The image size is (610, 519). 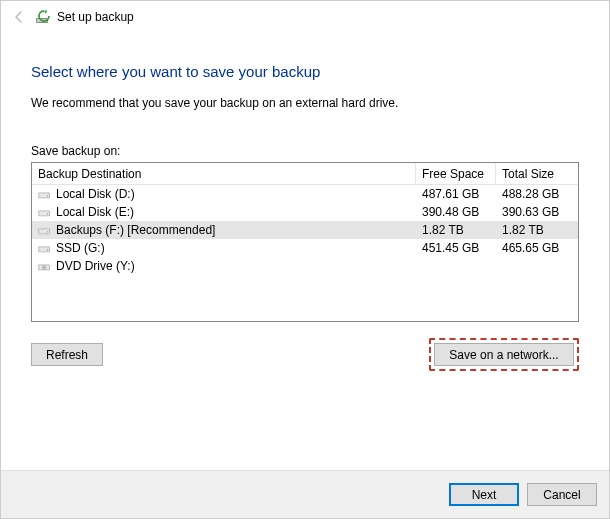 What do you see at coordinates (305, 151) in the screenshot?
I see `save-on-label: Save backup on:` at bounding box center [305, 151].